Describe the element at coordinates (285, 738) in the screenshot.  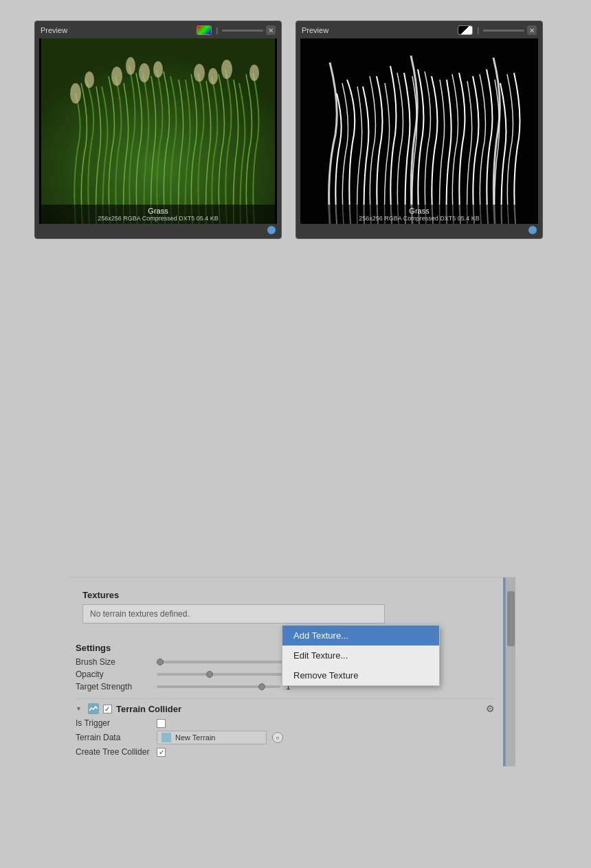
I see `terrain-data-row: Terrain Data New Terrain ○` at that location.